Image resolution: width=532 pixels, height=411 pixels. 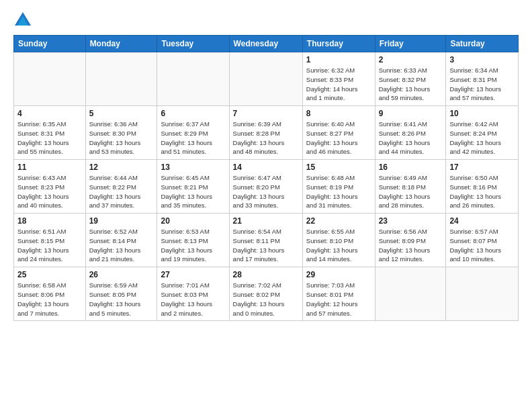 What do you see at coordinates (410, 240) in the screenshot?
I see `calendar-cell: 23Sunrise: 6:56 AM Sunset: 8:09 PM Dayli…` at bounding box center [410, 240].